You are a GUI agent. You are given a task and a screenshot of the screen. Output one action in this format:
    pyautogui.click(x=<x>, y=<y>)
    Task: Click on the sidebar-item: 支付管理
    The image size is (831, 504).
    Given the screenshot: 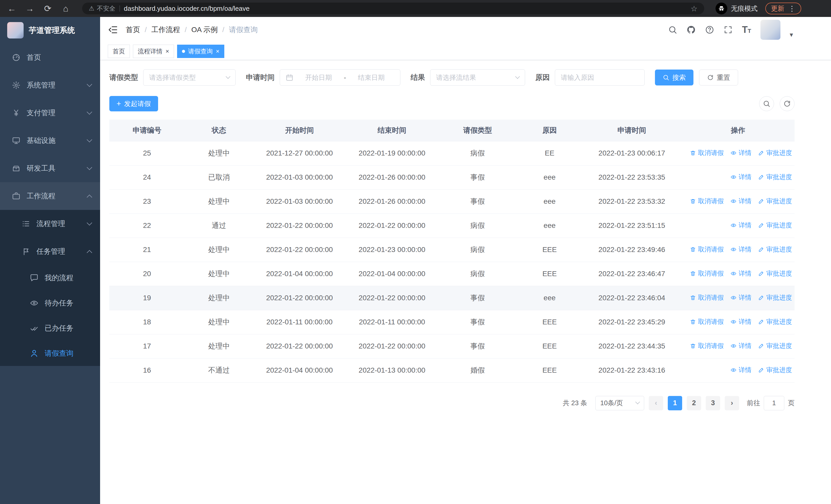 What is the action you would take?
    pyautogui.click(x=50, y=113)
    